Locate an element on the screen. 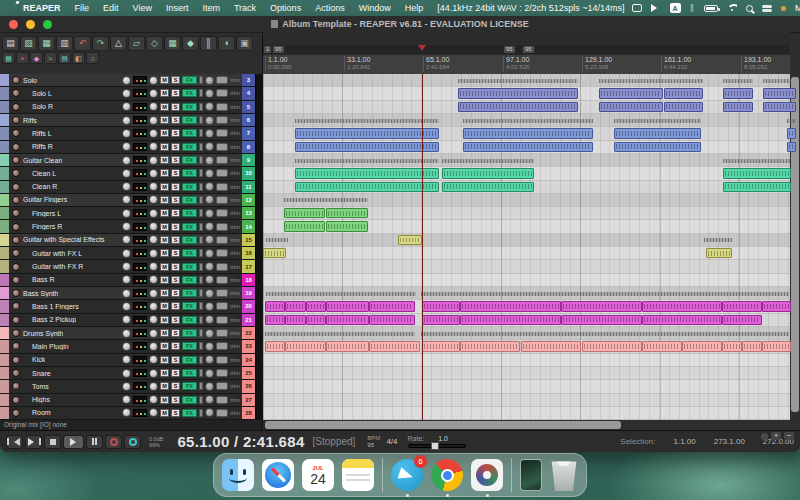 This screenshot has width=800, height=500. new-project-icon: ▤ is located at coordinates (10, 44).